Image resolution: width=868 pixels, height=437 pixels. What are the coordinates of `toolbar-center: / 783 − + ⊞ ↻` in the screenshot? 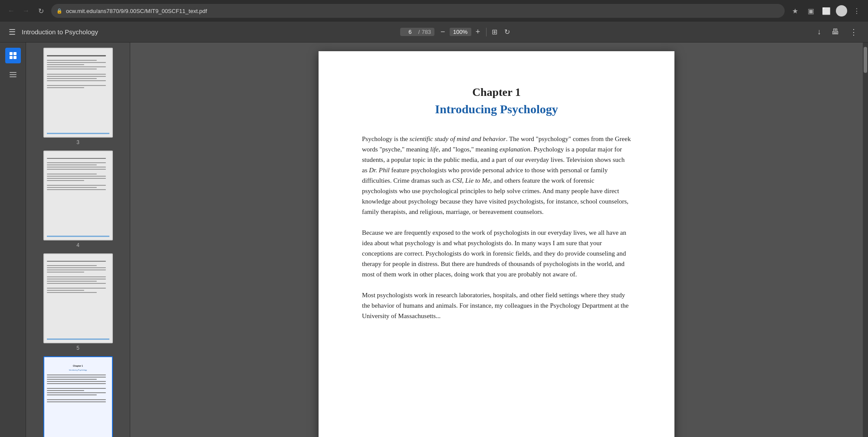 It's located at (456, 32).